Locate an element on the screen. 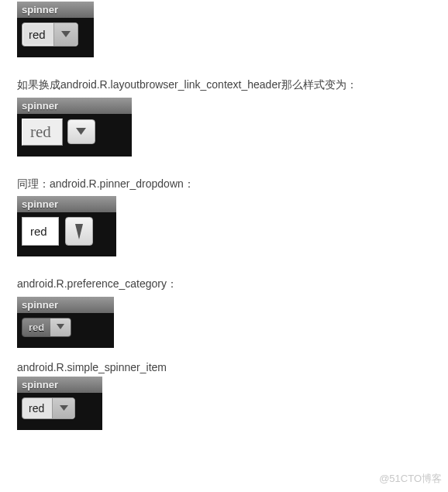 The image size is (448, 492). example-description: 同理：android.R.pinner_dropdown： is located at coordinates (233, 184).